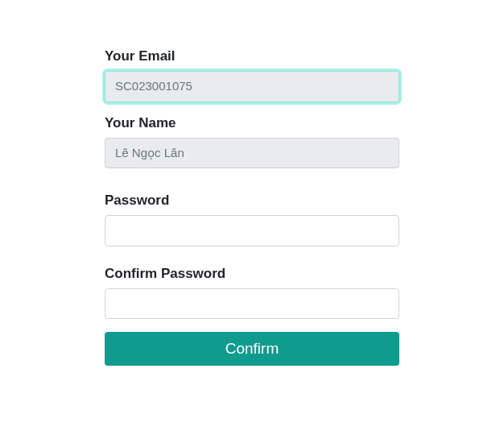 The height and width of the screenshot is (439, 504). Describe the element at coordinates (252, 230) in the screenshot. I see `password-field` at that location.